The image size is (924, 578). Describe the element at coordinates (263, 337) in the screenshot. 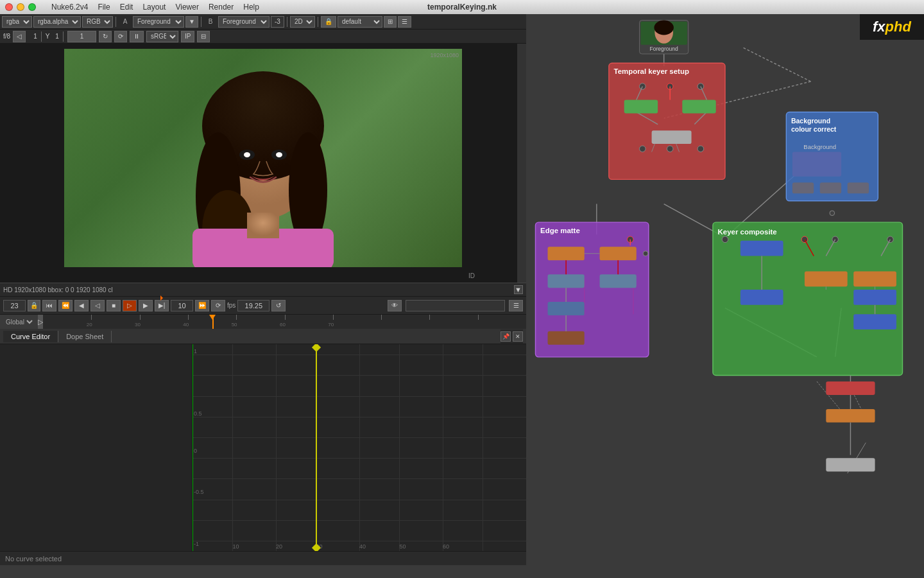

I see `curve-tabs: Curve Editor Dope Sheet 📌 ✕` at that location.